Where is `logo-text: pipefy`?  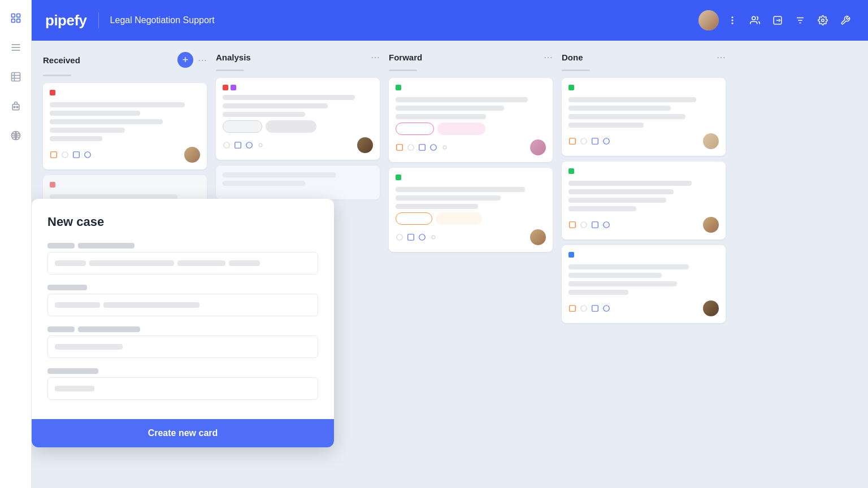
logo-text: pipefy is located at coordinates (66, 20).